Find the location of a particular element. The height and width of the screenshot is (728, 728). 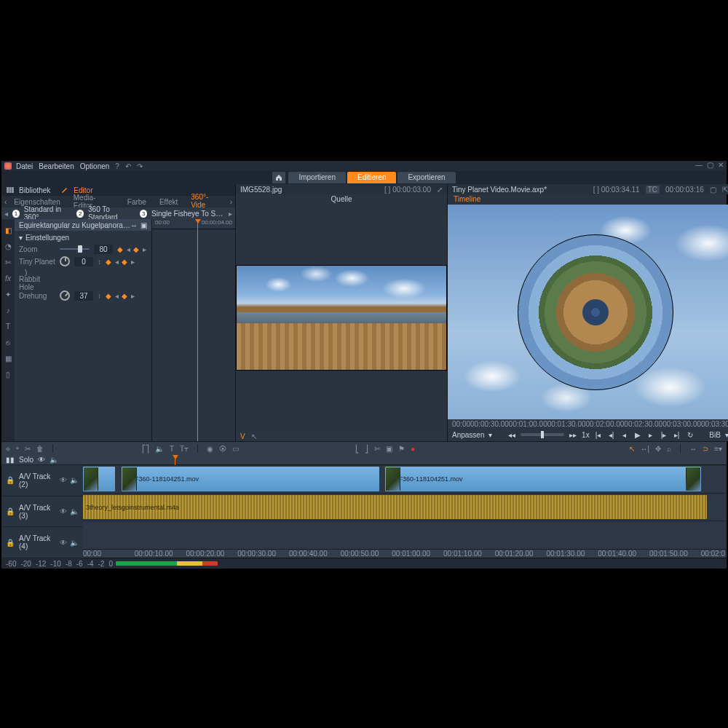

fit-label: Anpassen is located at coordinates (468, 435).